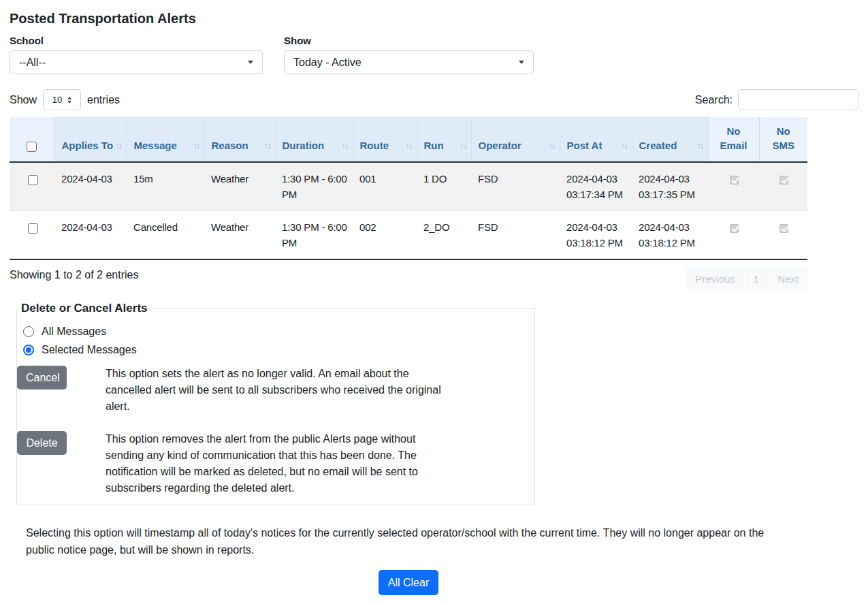 Image resolution: width=868 pixels, height=604 pixels. What do you see at coordinates (596, 187) in the screenshot?
I see `cell-post-at: 2024-04-03 03:17:34 PM` at bounding box center [596, 187].